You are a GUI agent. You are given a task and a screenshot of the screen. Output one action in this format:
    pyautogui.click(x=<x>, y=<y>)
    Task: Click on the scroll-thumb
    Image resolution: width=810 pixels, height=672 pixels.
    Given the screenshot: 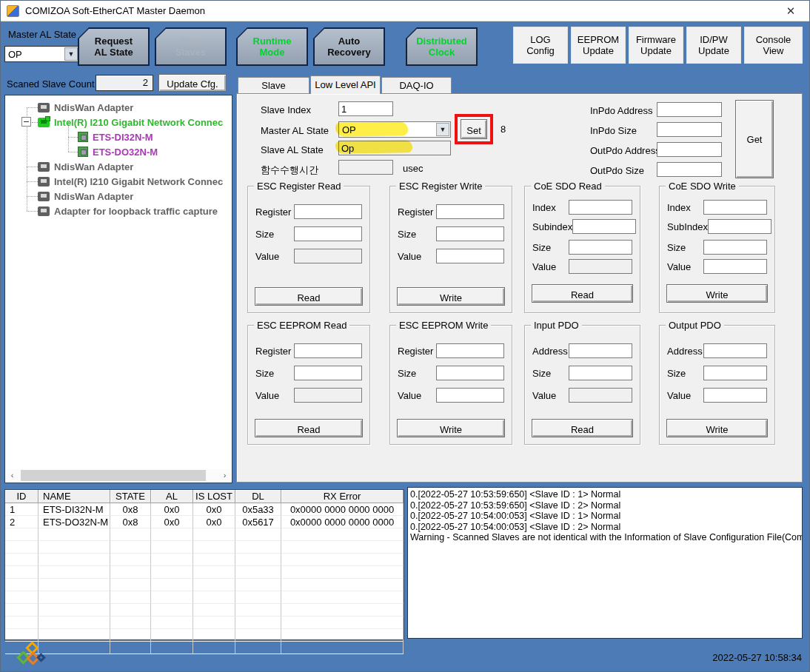 What is the action you would take?
    pyautogui.click(x=113, y=475)
    